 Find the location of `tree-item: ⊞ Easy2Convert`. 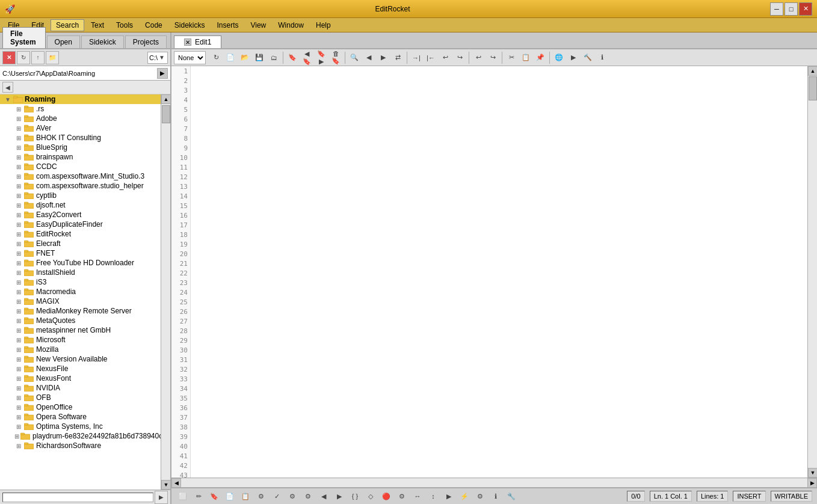

tree-item: ⊞ Easy2Convert is located at coordinates (81, 215).